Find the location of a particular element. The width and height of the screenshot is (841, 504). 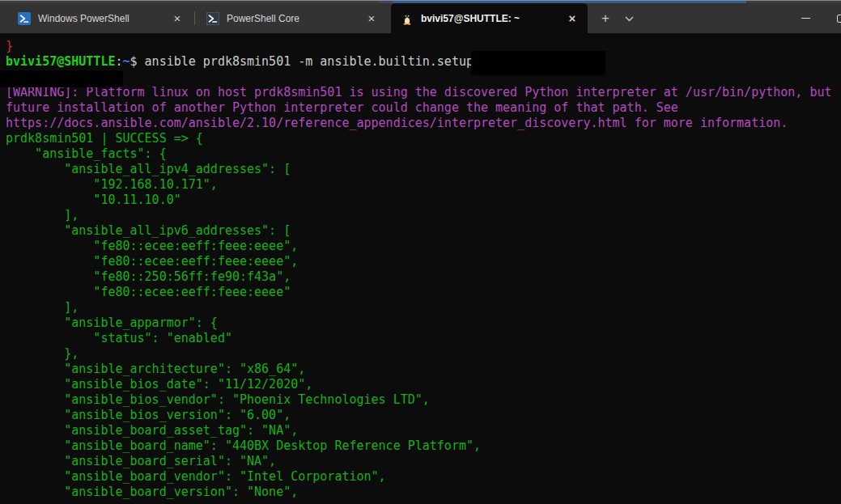

terminal-line: "ansible_board_version": "None", is located at coordinates (423, 492).